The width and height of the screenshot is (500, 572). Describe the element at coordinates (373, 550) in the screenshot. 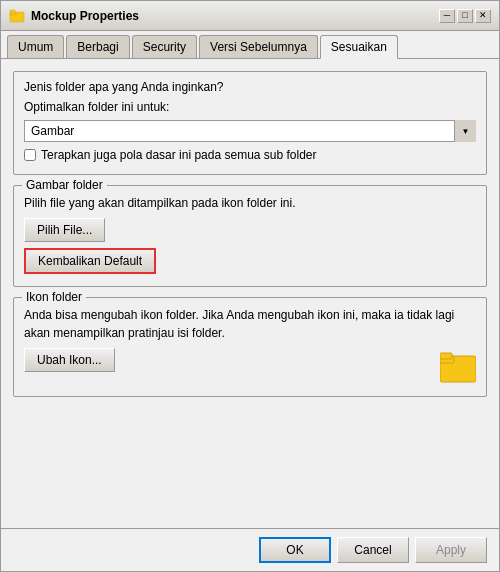

I see `cancel-button: Cancel` at that location.